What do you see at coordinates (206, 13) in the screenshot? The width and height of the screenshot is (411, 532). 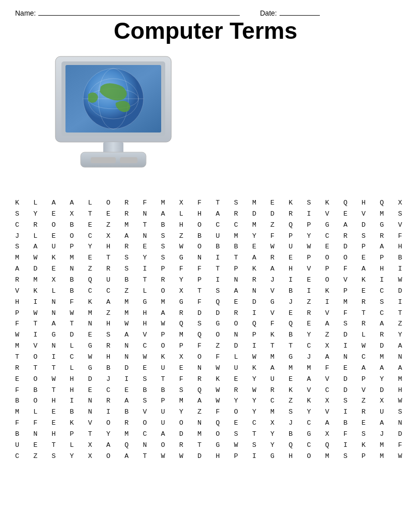 I see `name-date-line: Name: Date:` at bounding box center [206, 13].